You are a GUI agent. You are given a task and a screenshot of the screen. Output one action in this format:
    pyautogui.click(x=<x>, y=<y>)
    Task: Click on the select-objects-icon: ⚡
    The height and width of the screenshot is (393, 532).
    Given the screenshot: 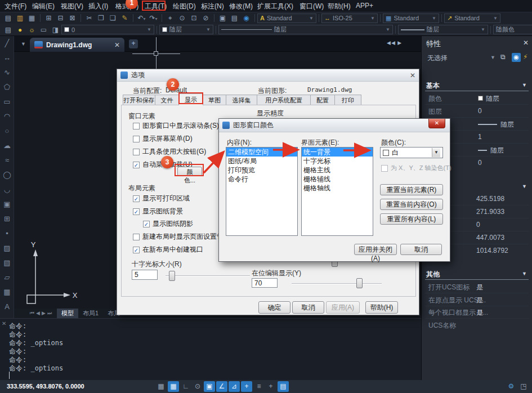 What is the action you would take?
    pyautogui.click(x=525, y=57)
    